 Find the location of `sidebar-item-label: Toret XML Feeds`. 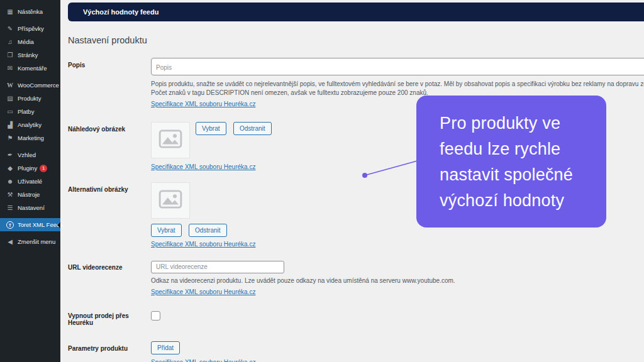

sidebar-item-label: Toret XML Feeds is located at coordinates (40, 225).